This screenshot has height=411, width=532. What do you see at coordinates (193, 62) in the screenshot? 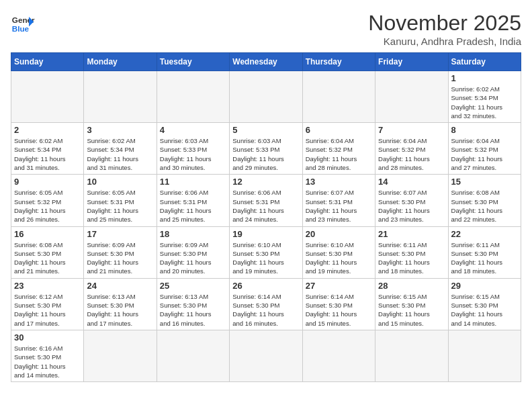
I see `calendar-header-tuesday: Tuesday` at bounding box center [193, 62].